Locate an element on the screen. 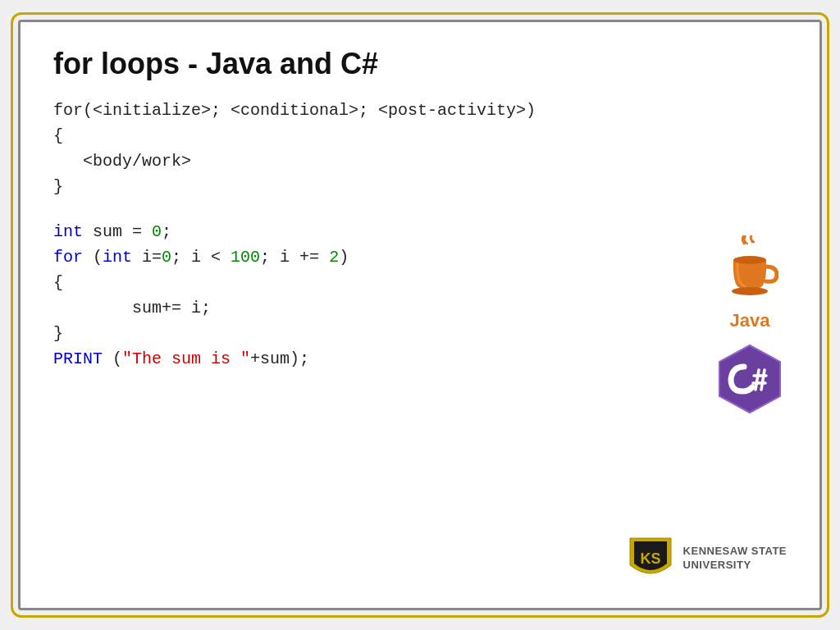 The image size is (840, 630). csharp-logo is located at coordinates (750, 379).